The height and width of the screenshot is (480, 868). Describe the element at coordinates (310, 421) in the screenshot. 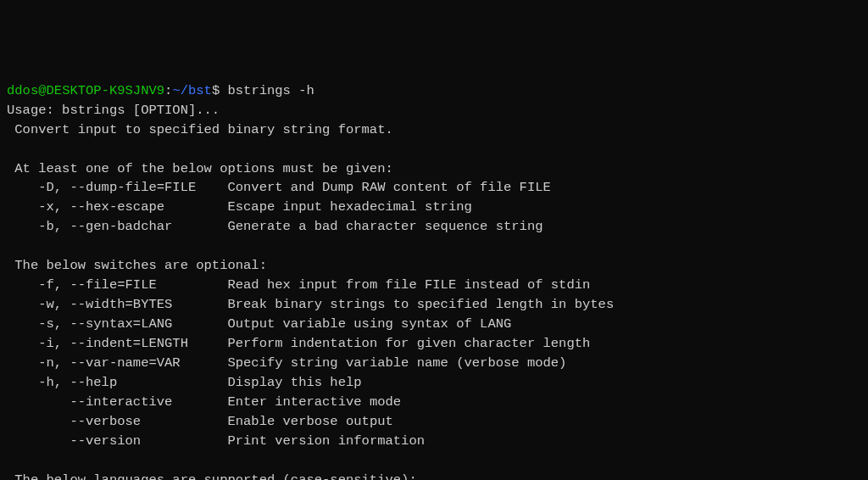

I see `option-desc: Enable verbose output` at that location.